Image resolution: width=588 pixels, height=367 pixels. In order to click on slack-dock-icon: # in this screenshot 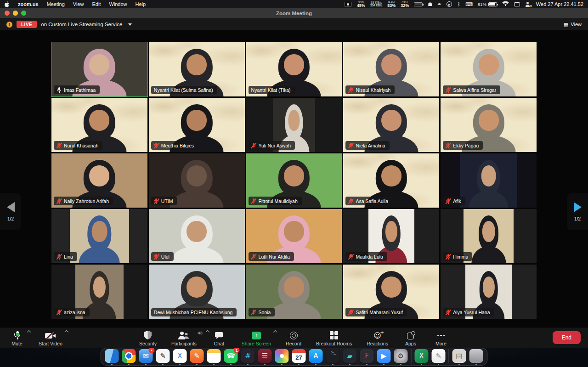, I will do `click(248, 356)`.